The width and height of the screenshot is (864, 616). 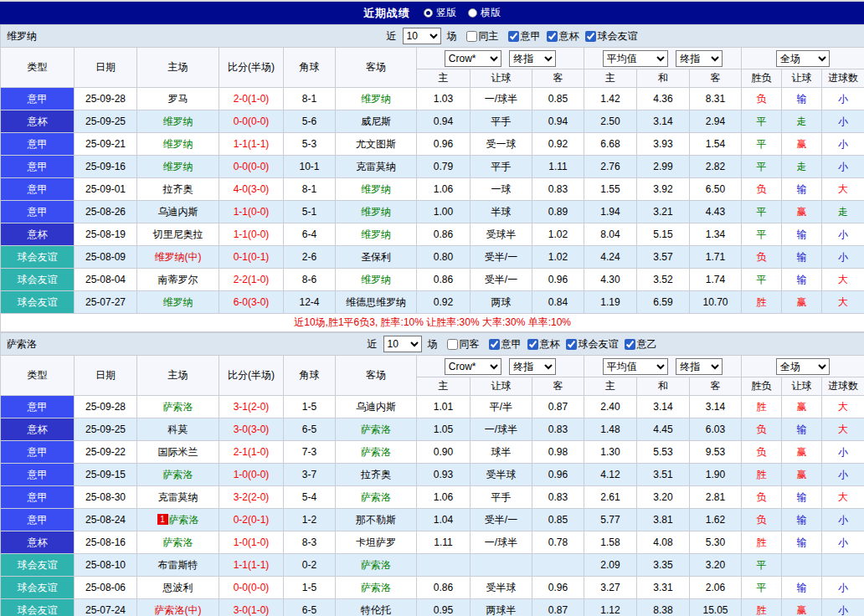 I want to click on same-venue-filter: 同主, so click(x=482, y=37).